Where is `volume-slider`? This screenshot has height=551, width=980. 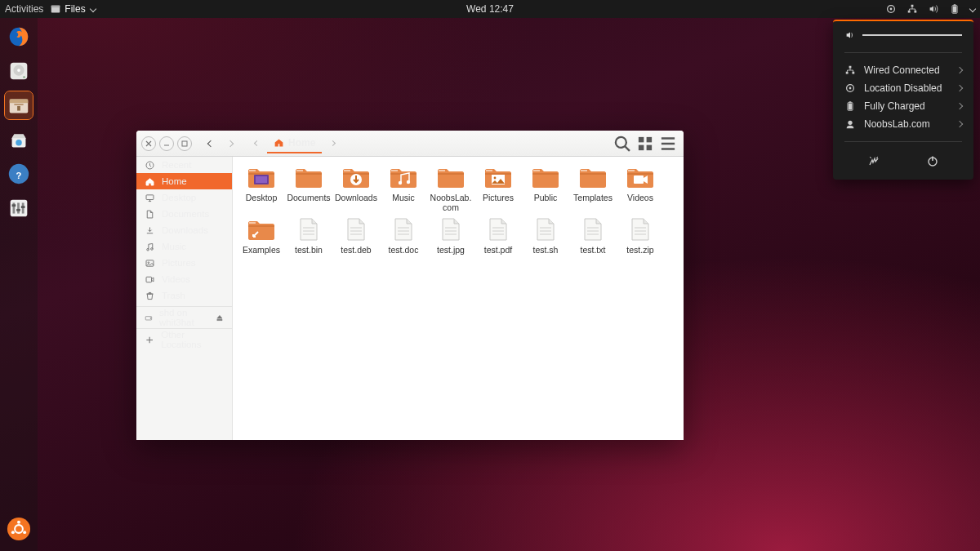
volume-slider is located at coordinates (912, 35).